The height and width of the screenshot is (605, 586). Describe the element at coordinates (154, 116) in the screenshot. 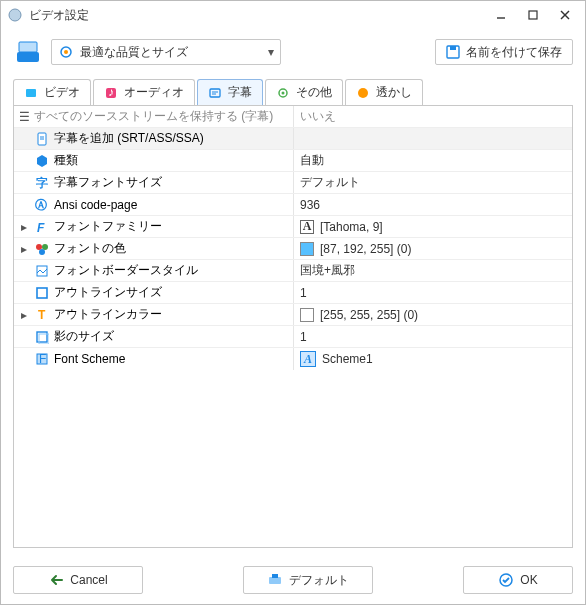

I see `grid-header-label: すべてのソースストリームを保持する (字幕)` at that location.